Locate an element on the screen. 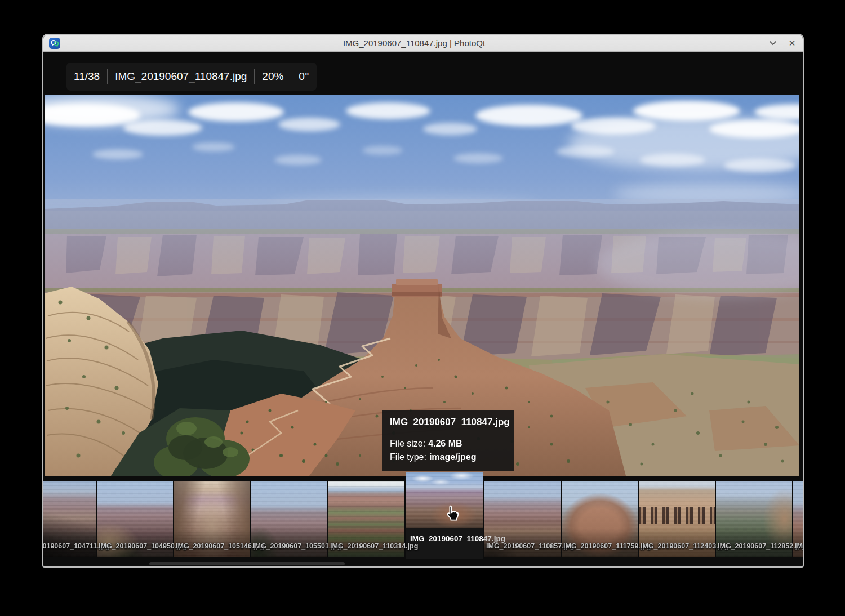 This screenshot has height=616, width=845. window-title: IMG_20190607_110847.jpg | PhotoQt is located at coordinates (414, 43).